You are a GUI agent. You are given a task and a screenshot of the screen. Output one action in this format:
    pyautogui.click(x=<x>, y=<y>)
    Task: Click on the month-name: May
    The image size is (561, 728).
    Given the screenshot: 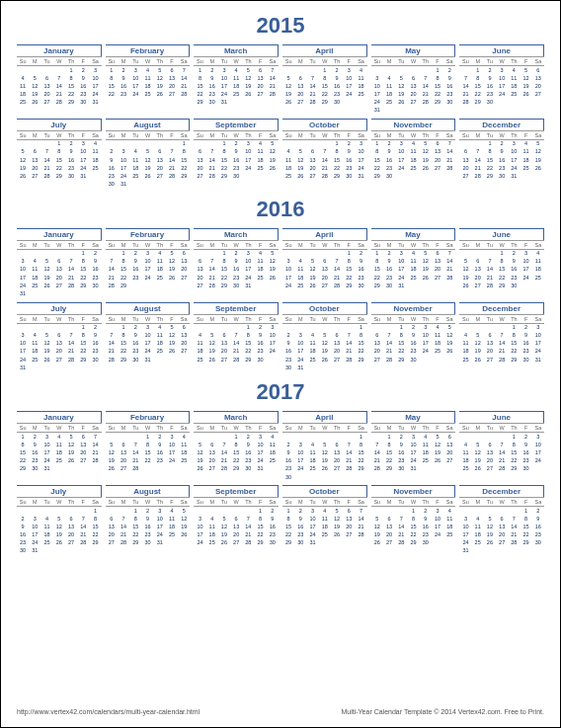 What is the action you would take?
    pyautogui.click(x=414, y=50)
    